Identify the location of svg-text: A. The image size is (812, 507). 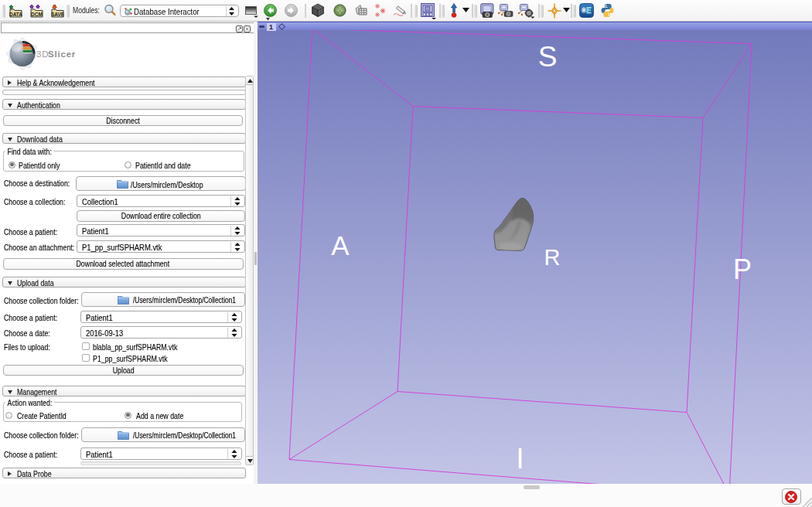
(340, 246).